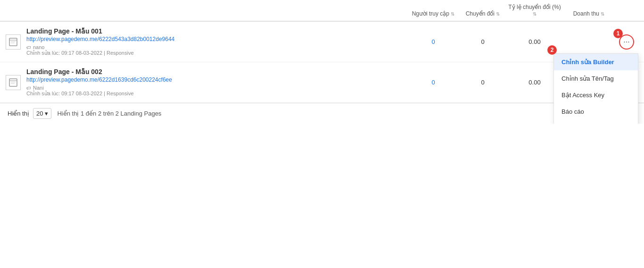 This screenshot has height=268, width=644. Describe the element at coordinates (596, 89) in the screenshot. I see `dropdown-menu: 2 Chỉnh sửa Builder Chỉnh sửa Tên/Tag Bậ…` at that location.